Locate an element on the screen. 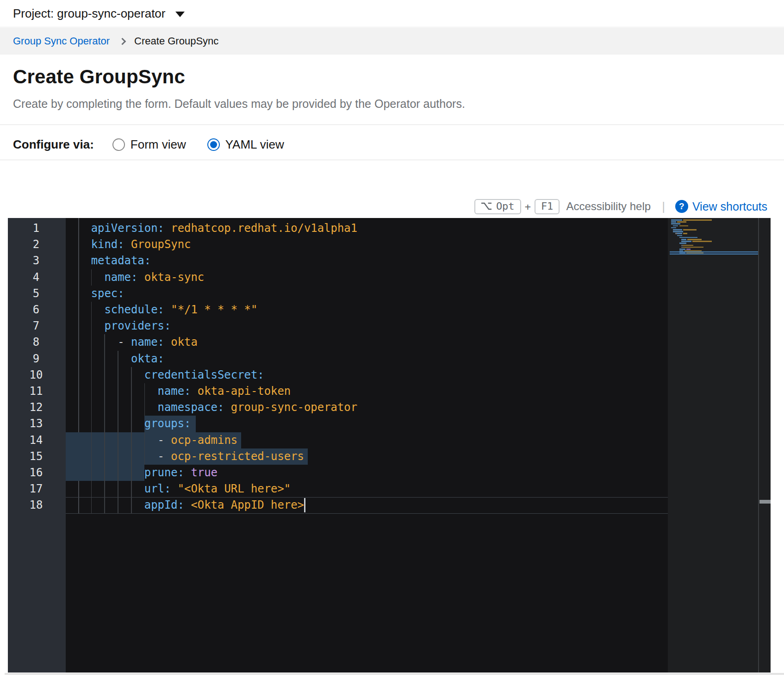  overview-cursor-marker is located at coordinates (765, 502).